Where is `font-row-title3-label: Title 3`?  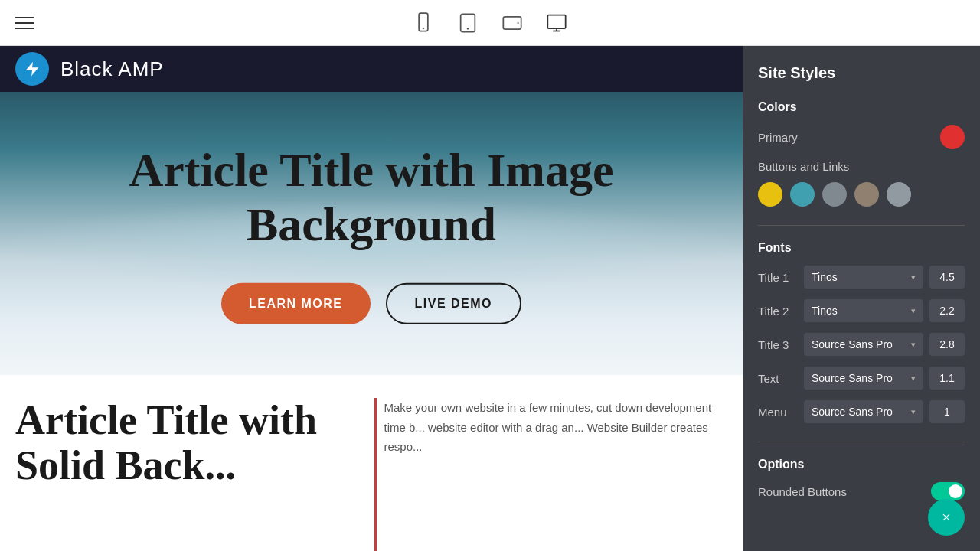 font-row-title3-label: Title 3 is located at coordinates (778, 344).